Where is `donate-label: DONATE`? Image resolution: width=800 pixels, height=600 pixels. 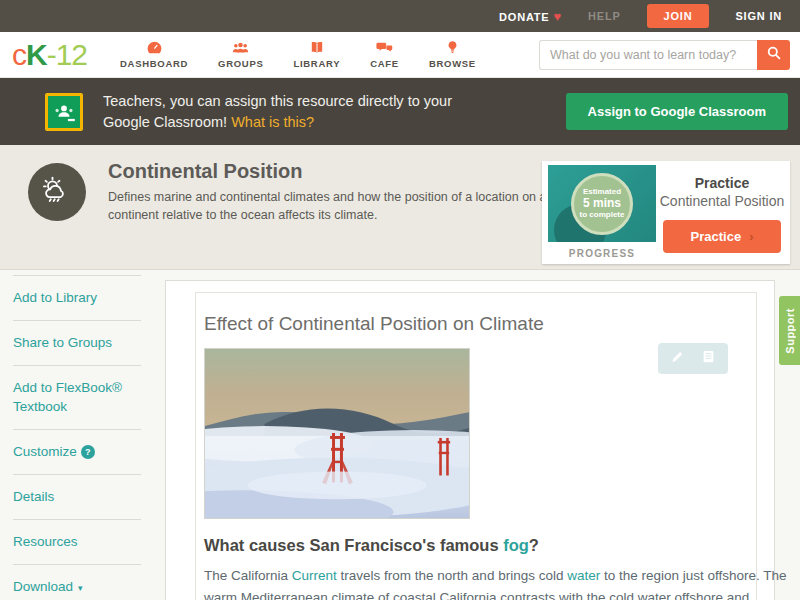
donate-label: DONATE is located at coordinates (524, 17).